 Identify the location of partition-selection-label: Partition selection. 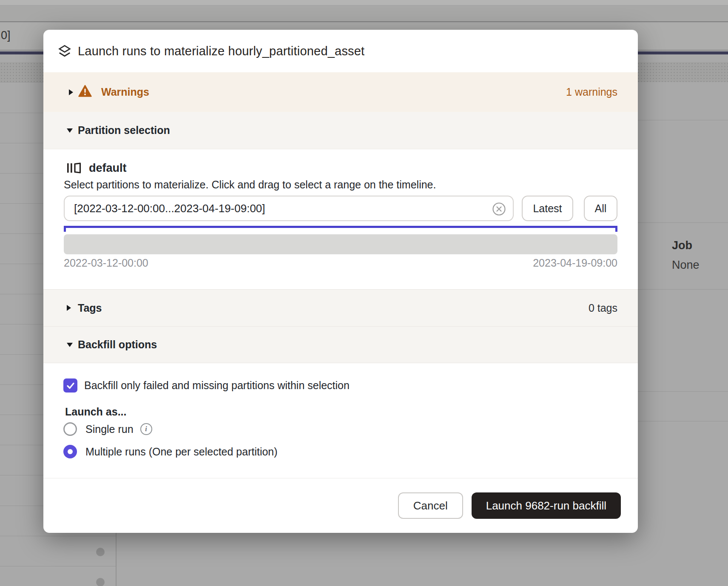
(124, 130).